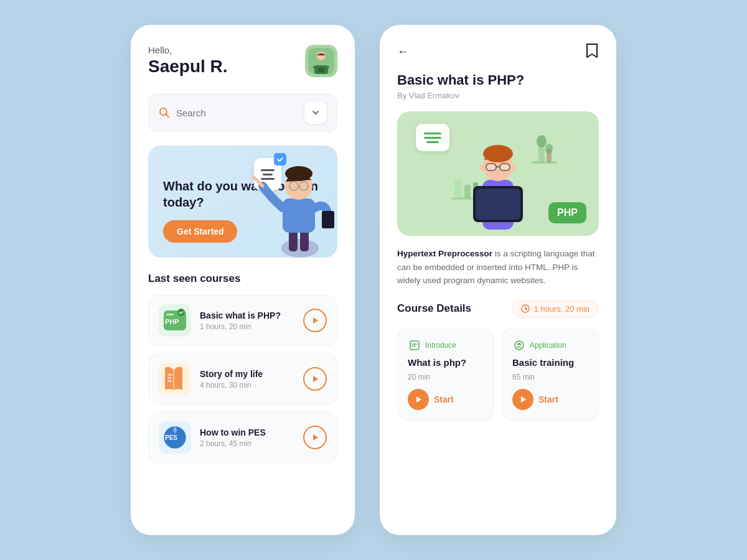  Describe the element at coordinates (498, 80) in the screenshot. I see `course-title-right: Basic what is PHP?` at that location.